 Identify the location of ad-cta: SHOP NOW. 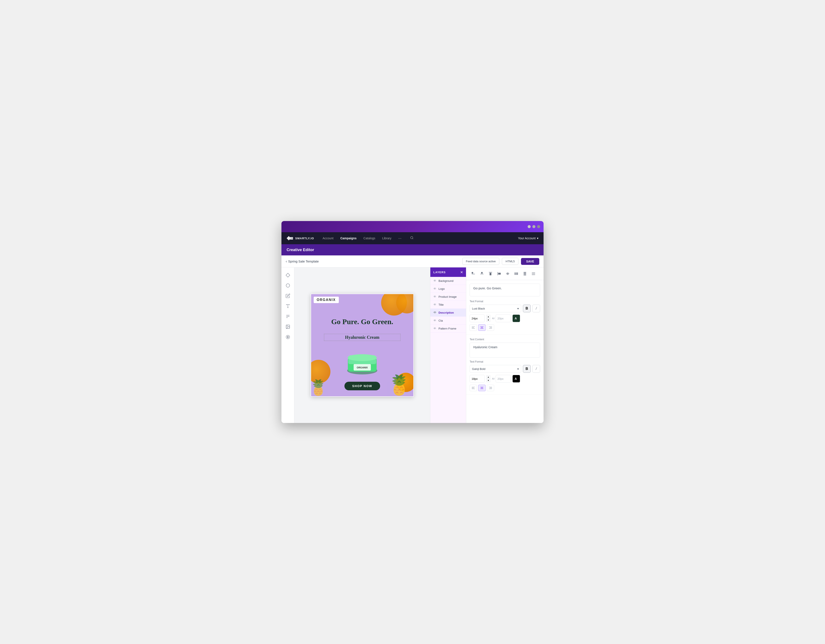
(362, 386).